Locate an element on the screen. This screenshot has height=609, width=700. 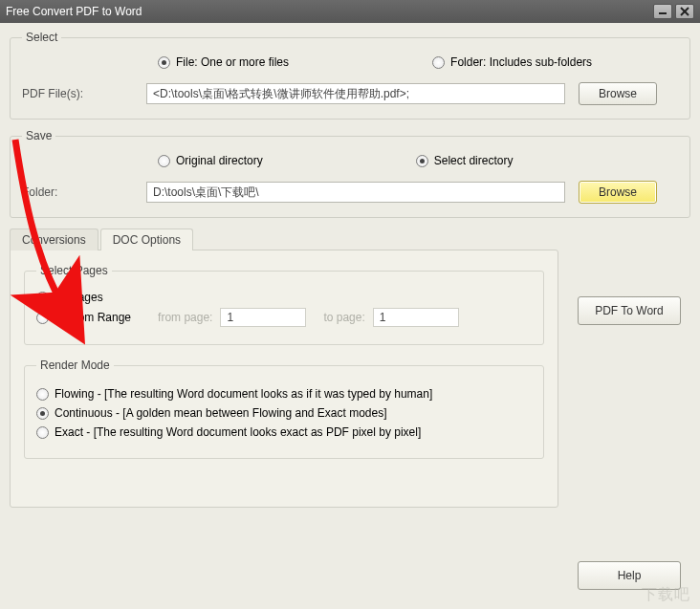
folder-radio-label: Folder: Includes sub-folders is located at coordinates (521, 62).